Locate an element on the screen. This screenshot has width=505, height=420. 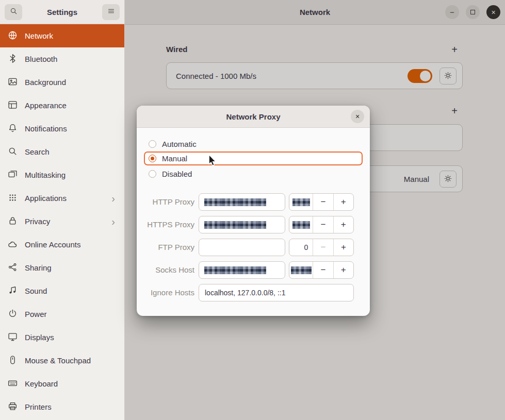
search-button is located at coordinates (13, 12).